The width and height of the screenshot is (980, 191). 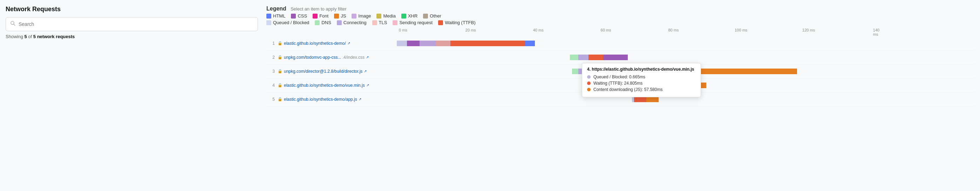 What do you see at coordinates (324, 16) in the screenshot?
I see `legend-label: Font` at bounding box center [324, 16].